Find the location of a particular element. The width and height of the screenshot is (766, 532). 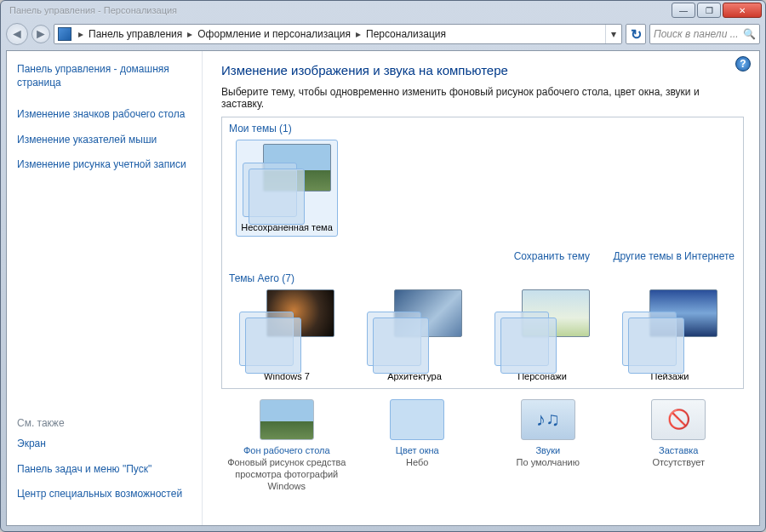

search-placeholder: Поиск в панели ... is located at coordinates (696, 34).